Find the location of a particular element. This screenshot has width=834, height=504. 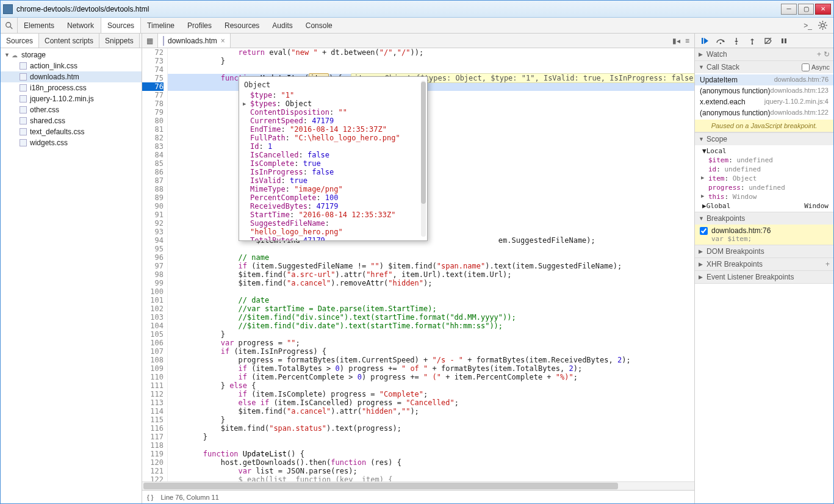

code-line: host.getDownloads().then(function (res) … is located at coordinates (431, 463).